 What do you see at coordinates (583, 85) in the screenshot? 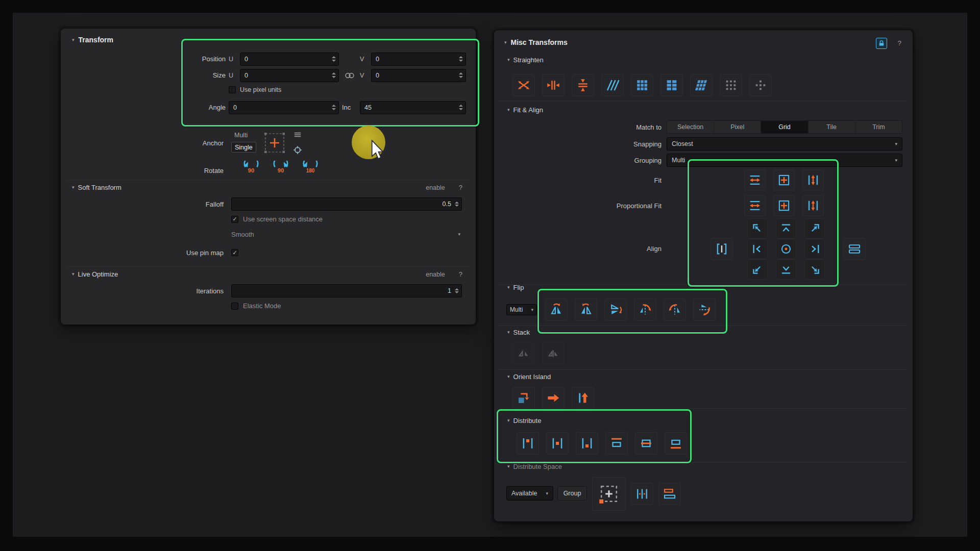
I see `straighten-v-icon` at bounding box center [583, 85].